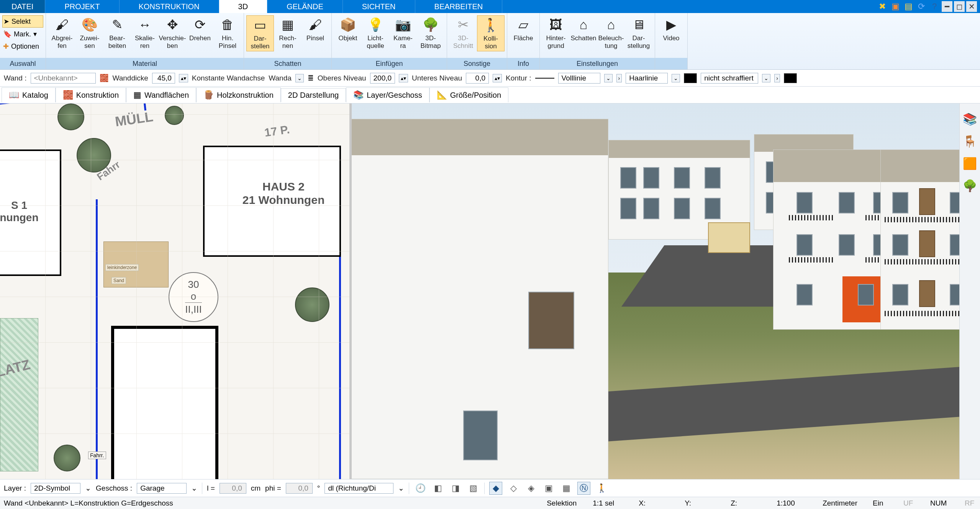 The width and height of the screenshot is (980, 509). I want to click on l-input: 0,0, so click(233, 488).